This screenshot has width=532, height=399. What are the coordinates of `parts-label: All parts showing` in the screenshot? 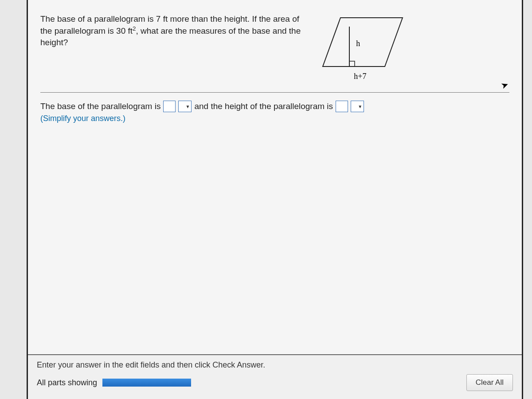 It's located at (67, 383).